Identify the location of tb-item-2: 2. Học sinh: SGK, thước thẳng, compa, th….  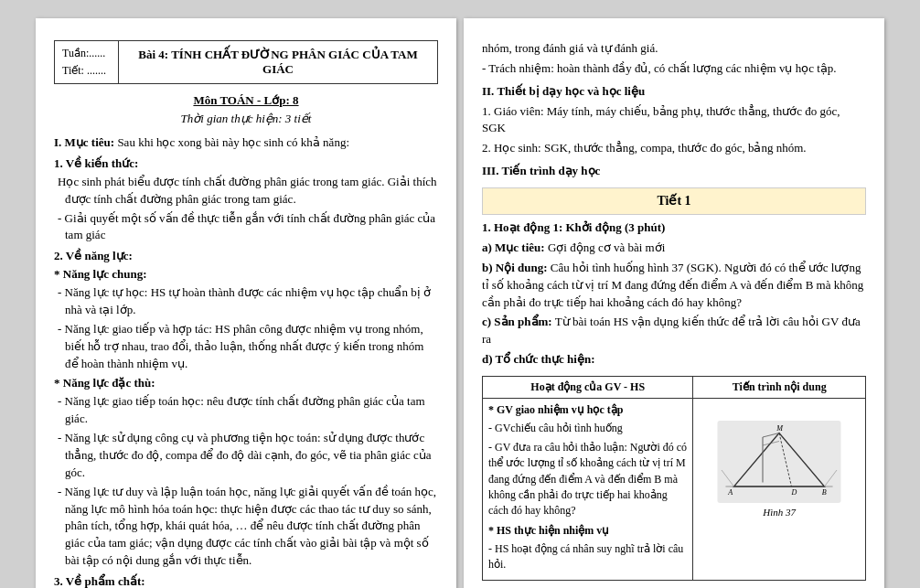
(674, 148).